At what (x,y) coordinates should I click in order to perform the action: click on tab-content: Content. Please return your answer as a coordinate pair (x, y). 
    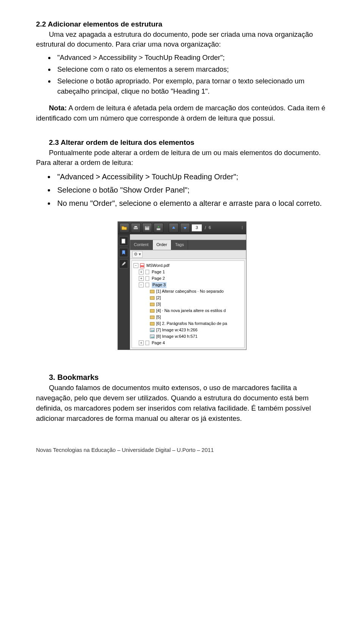
    Looking at the image, I should click on (141, 245).